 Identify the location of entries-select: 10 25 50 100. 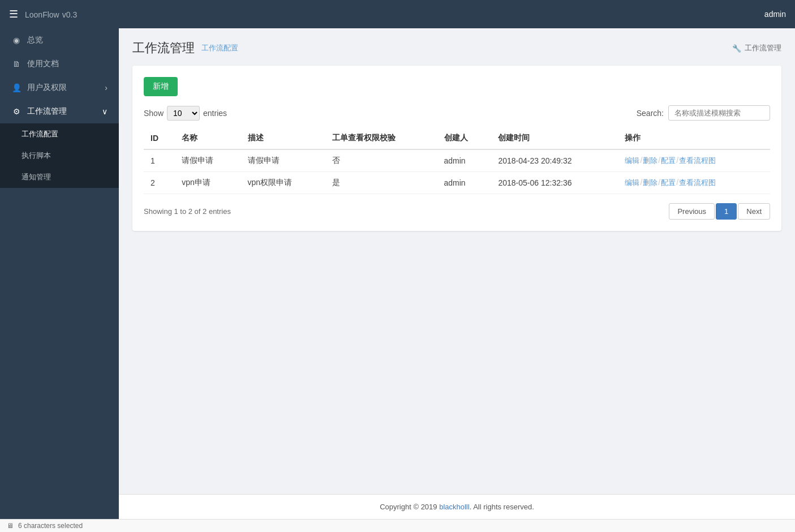
(183, 113).